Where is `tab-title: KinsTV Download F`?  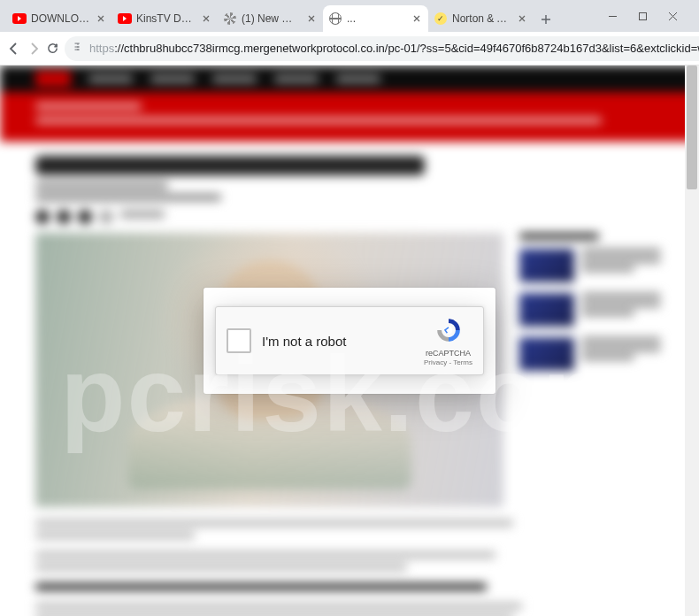
tab-title: KinsTV Download F is located at coordinates (166, 19).